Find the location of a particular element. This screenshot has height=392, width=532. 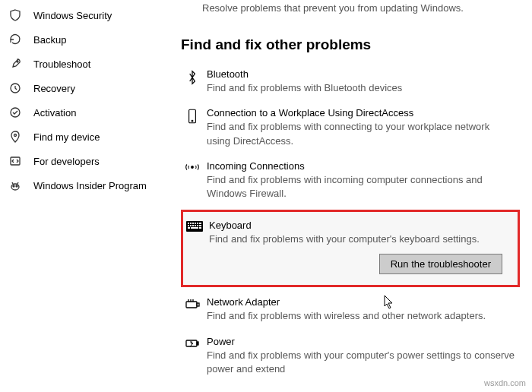

windows-update-desc: Resolve problems that prevent you from u… is located at coordinates (350, 11).